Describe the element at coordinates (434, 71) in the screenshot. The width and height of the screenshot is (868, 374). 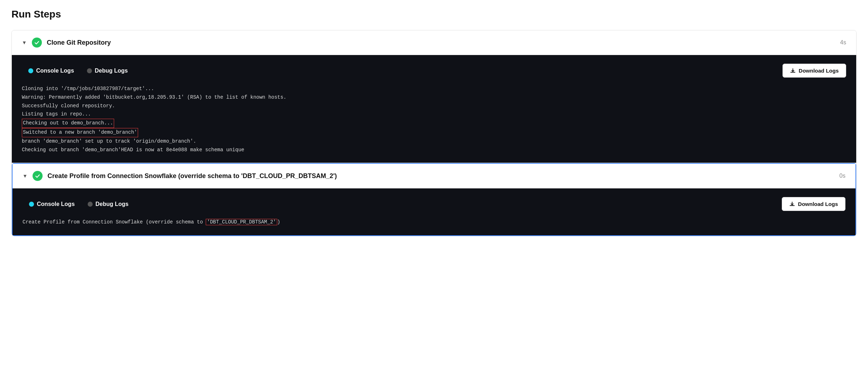
I see `step-clone-git-log-toolbar: Console Logs Debug Logs Download Logs` at that location.